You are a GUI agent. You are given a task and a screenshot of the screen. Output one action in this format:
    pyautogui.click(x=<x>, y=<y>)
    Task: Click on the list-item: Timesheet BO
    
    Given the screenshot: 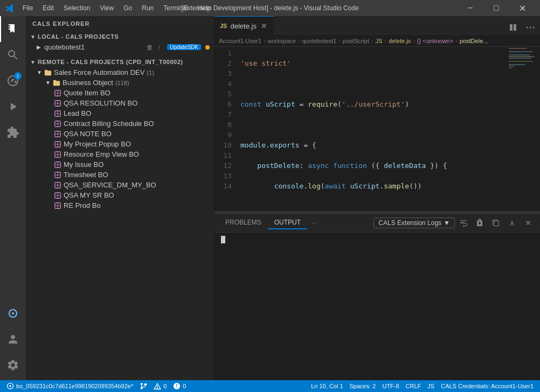 What is the action you would take?
    pyautogui.click(x=120, y=174)
    